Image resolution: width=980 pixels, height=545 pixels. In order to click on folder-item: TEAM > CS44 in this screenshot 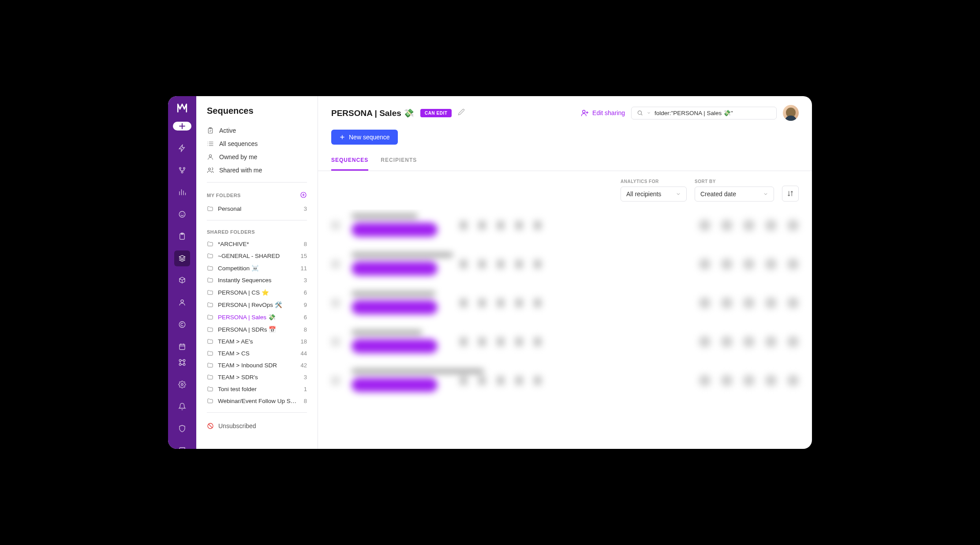, I will do `click(257, 354)`.